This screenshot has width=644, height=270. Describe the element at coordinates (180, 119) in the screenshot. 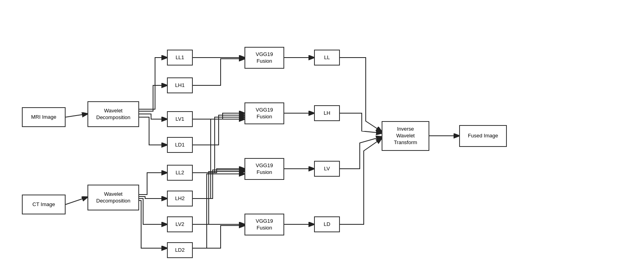

I see `lv1-box: LV1` at that location.